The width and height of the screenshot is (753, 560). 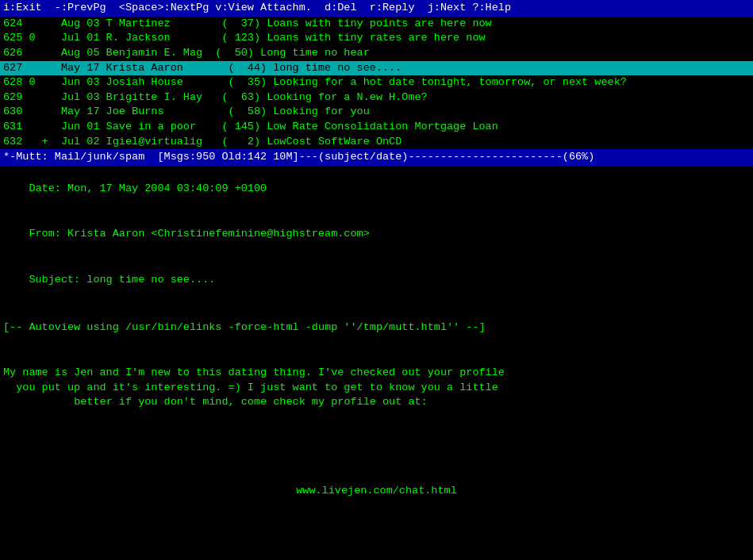 I want to click on email-row-630: 630 May 17 Joe Burns ( 58) Looking for y…, so click(x=376, y=113).